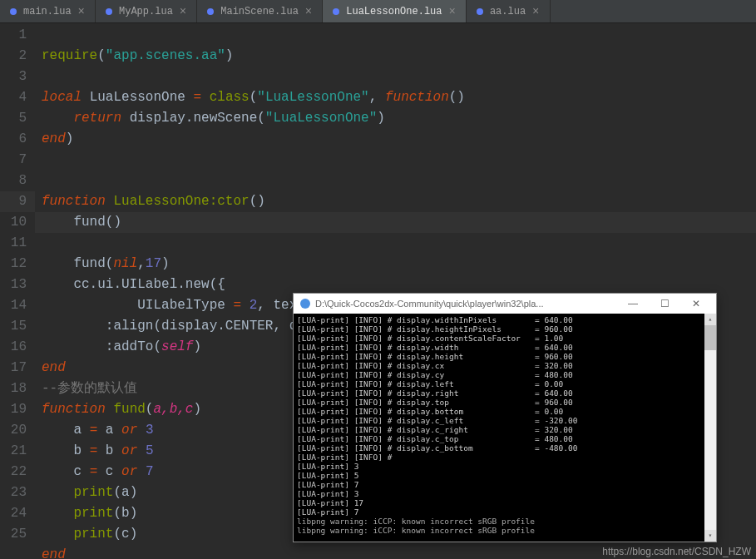  I want to click on tab-bar: main.lua× MyApp.lua× MainScene.lua× LuaL…, so click(378, 12).